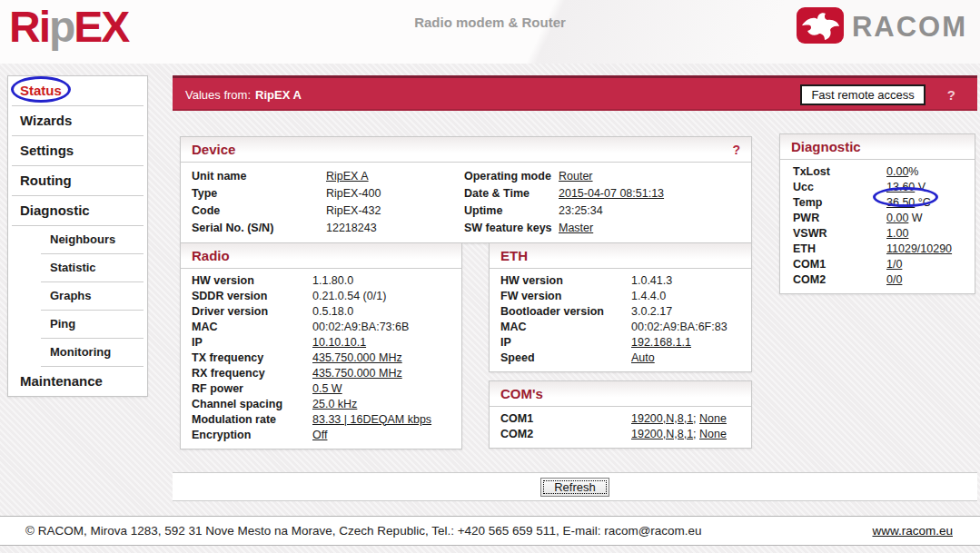 Image resolution: width=980 pixels, height=553 pixels. What do you see at coordinates (327, 389) in the screenshot?
I see `field-value-link: 0.5 W` at bounding box center [327, 389].